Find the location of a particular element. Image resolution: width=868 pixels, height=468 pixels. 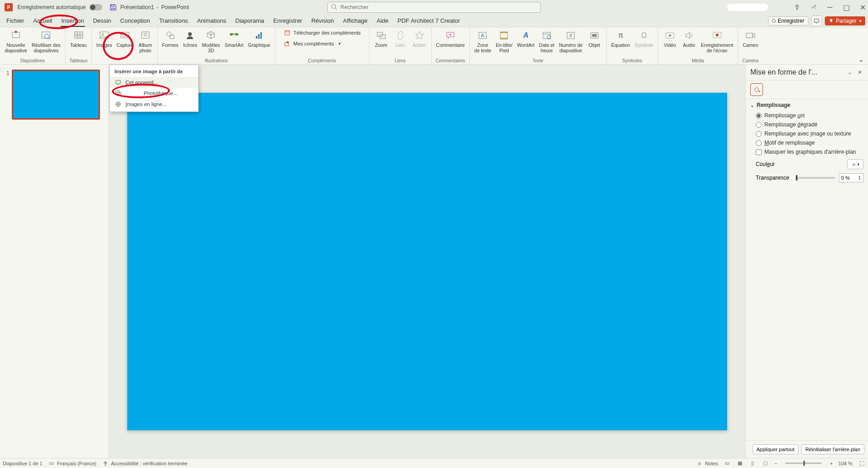

tab-enregistrer: Enregistrer is located at coordinates (288, 21).